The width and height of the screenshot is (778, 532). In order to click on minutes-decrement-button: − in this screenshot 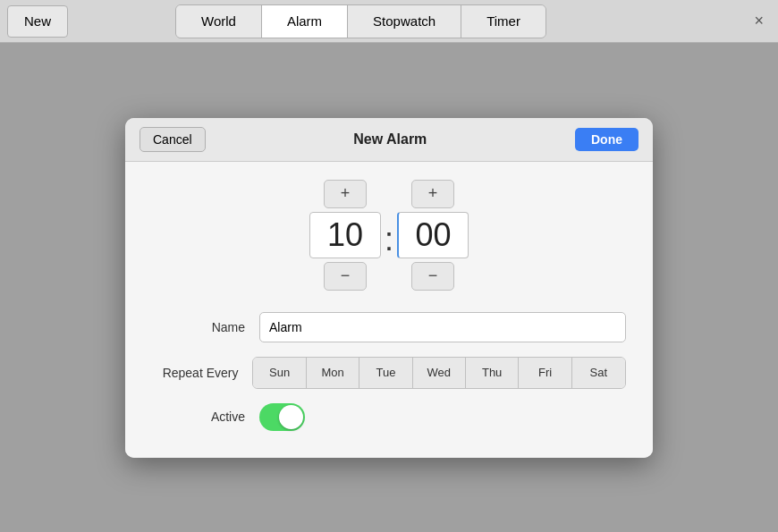, I will do `click(433, 276)`.